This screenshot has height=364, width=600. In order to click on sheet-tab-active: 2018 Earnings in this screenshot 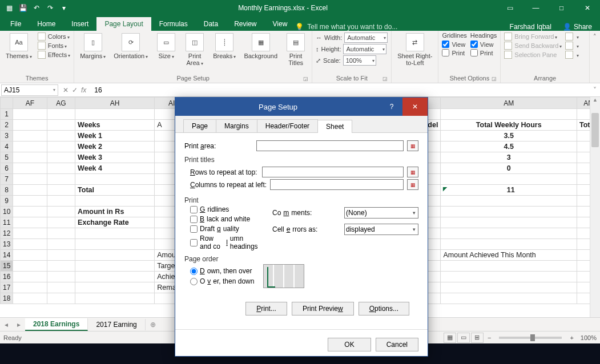, I will do `click(57, 325)`.